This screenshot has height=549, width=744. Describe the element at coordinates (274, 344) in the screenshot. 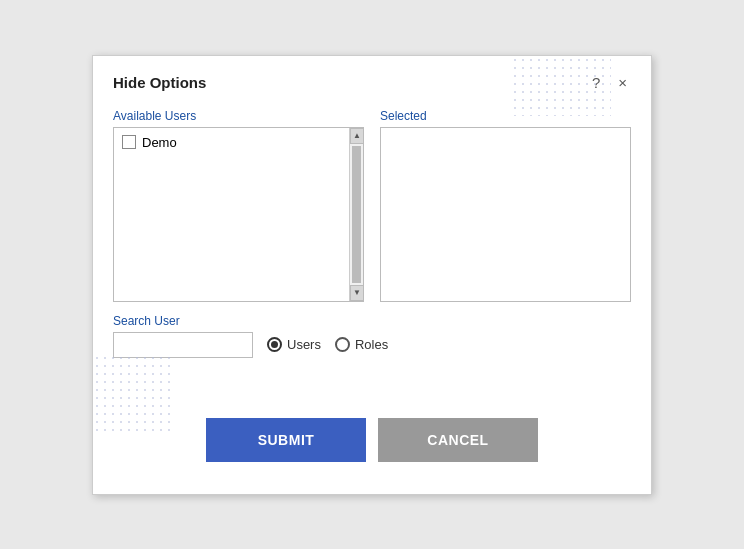

I see `users-radio-circle` at that location.